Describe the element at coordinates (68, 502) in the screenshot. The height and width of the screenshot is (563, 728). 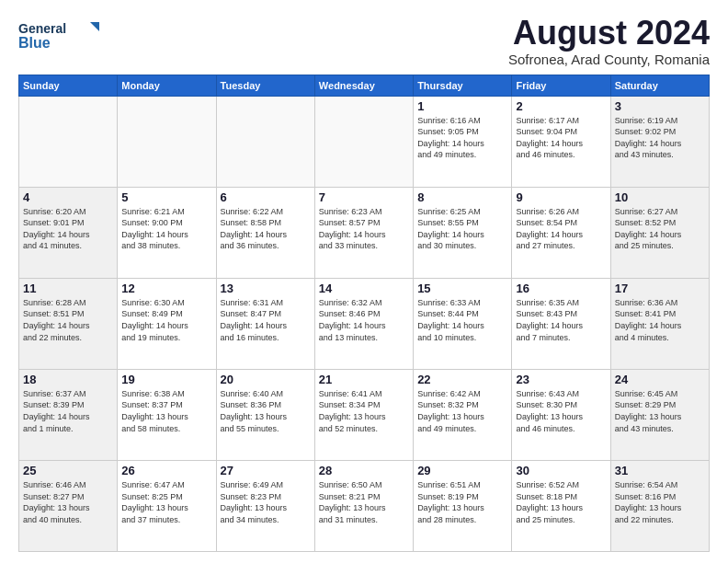
I see `day-info: Sunrise: 6:46 AMSunset: 8:27 PMDaylight:…` at that location.